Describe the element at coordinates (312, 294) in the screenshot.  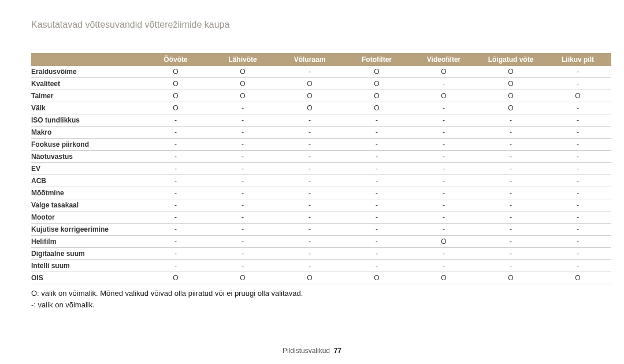
I see `note-line: O: valik on võimalik. Mõned valikud võiv…` at that location.